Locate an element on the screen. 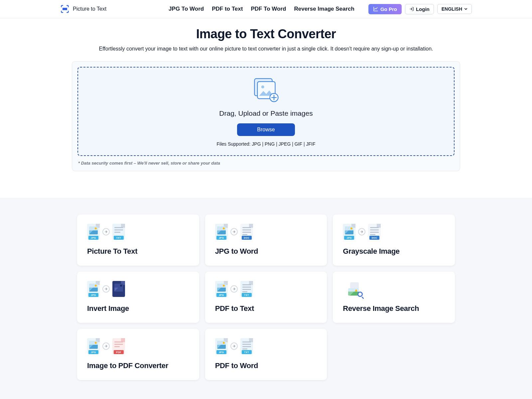  card-title: PDF to Word is located at coordinates (266, 366).